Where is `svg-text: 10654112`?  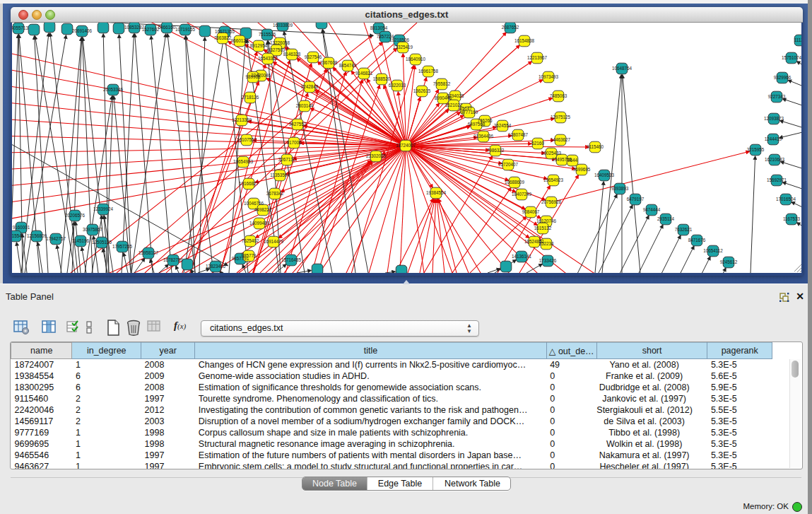
svg-text: 10654112 is located at coordinates (713, 250).